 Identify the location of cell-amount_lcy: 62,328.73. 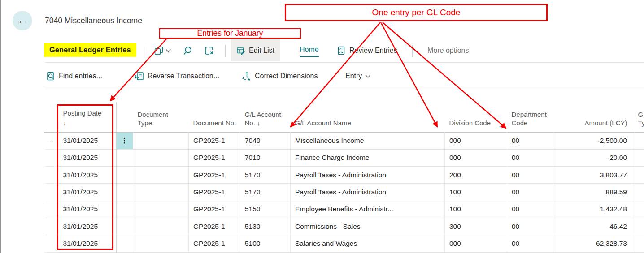
(594, 244).